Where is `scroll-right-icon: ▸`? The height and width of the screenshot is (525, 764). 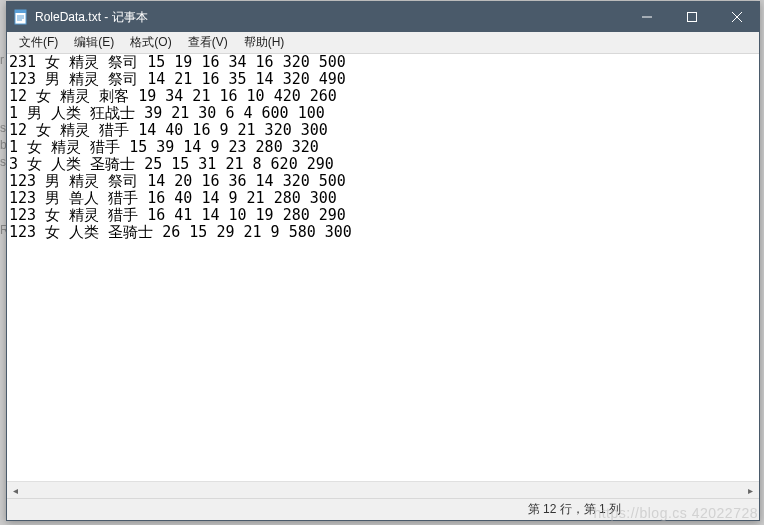
scroll-right-icon: ▸ is located at coordinates (750, 490).